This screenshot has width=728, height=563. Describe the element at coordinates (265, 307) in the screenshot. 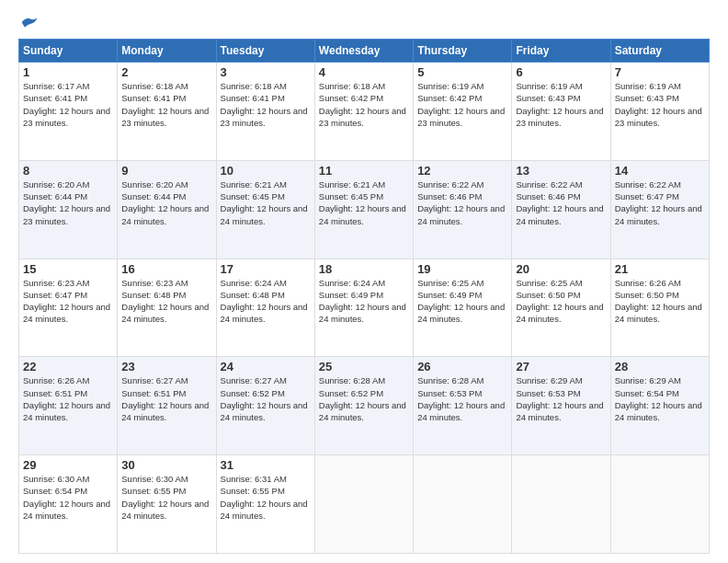

I see `calendar-cell: 17Sunrise: 6:24 AMSunset: 6:48 PMDayligh…` at that location.